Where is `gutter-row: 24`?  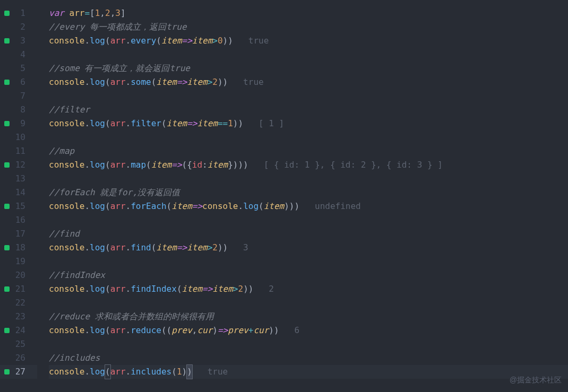
gutter-row: 24 is located at coordinates (19, 330).